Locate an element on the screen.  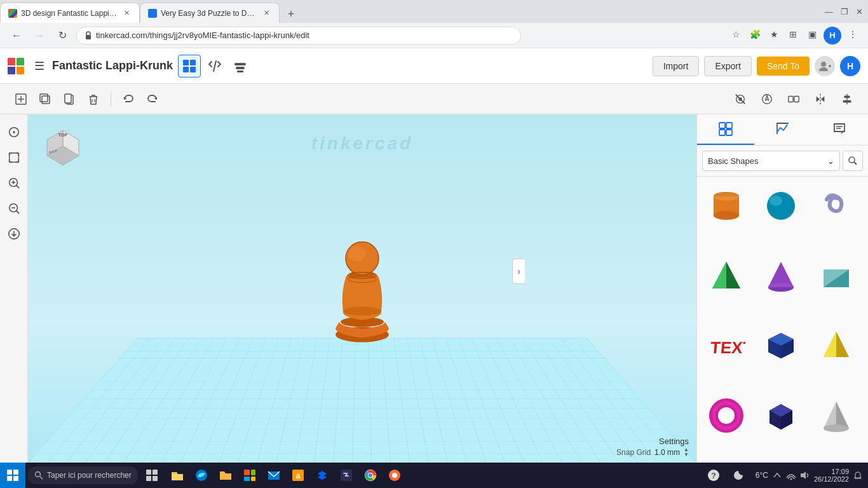
sidebar-toggle: ▣ is located at coordinates (812, 34).